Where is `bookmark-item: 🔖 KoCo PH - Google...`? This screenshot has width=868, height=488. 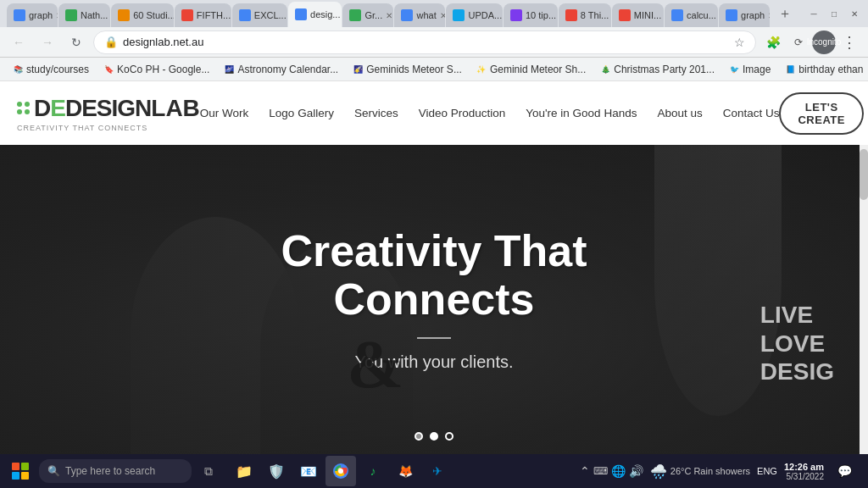 bookmark-item: 🔖 KoCo PH - Google... is located at coordinates (156, 69).